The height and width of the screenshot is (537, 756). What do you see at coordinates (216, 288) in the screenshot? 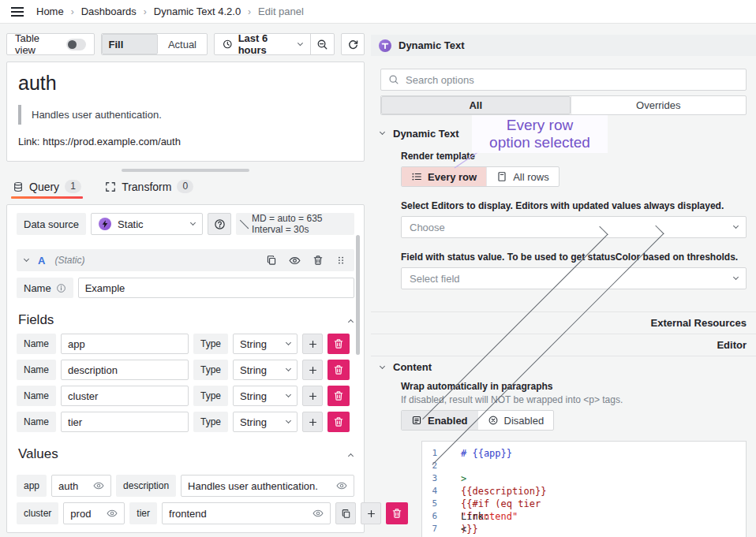
I see `query-name-input` at bounding box center [216, 288].